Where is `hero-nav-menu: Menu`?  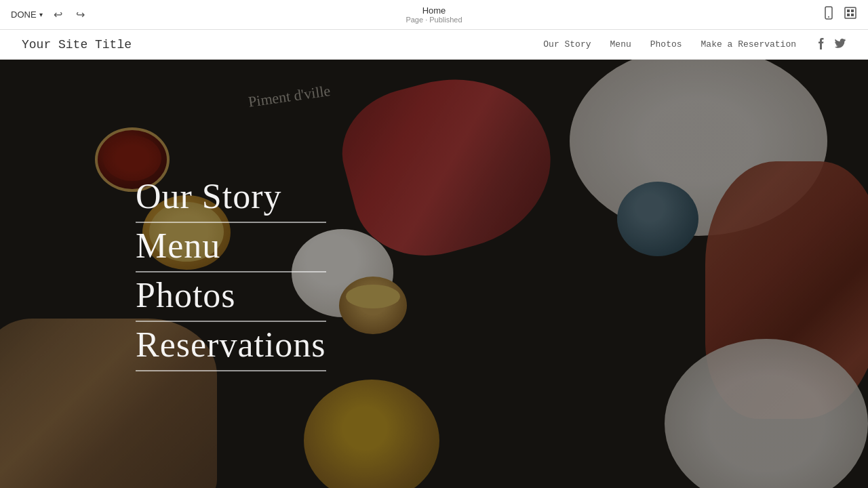 hero-nav-menu: Menu is located at coordinates (231, 249).